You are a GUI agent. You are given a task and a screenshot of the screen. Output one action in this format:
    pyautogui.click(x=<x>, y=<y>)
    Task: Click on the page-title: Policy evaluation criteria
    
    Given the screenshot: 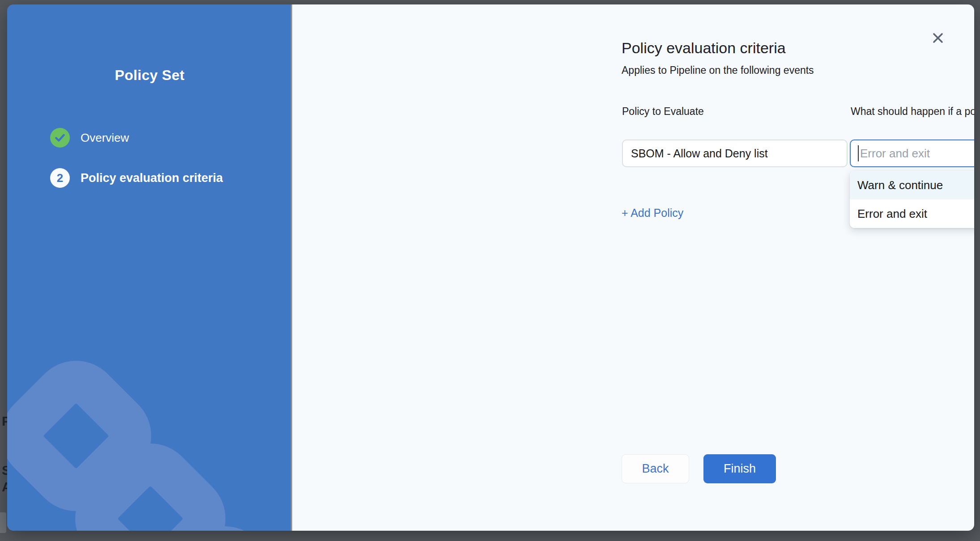 What is the action you would take?
    pyautogui.click(x=703, y=48)
    